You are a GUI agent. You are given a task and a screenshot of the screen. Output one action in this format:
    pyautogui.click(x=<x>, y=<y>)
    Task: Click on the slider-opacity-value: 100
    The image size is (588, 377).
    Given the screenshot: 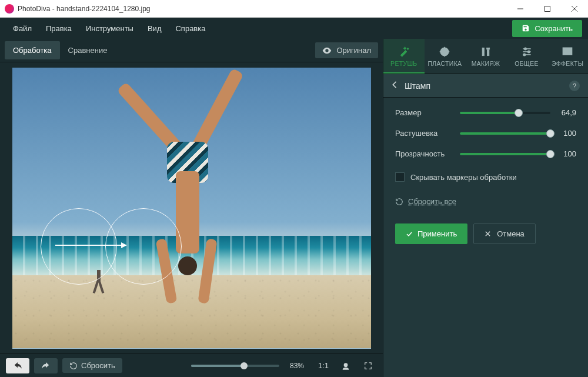 What is the action you would take?
    pyautogui.click(x=566, y=154)
    